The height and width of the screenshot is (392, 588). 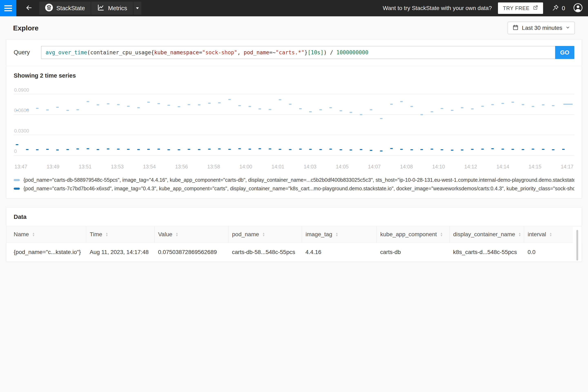 What do you see at coordinates (577, 245) in the screenshot?
I see `table-scrollbar-thumb` at bounding box center [577, 245].